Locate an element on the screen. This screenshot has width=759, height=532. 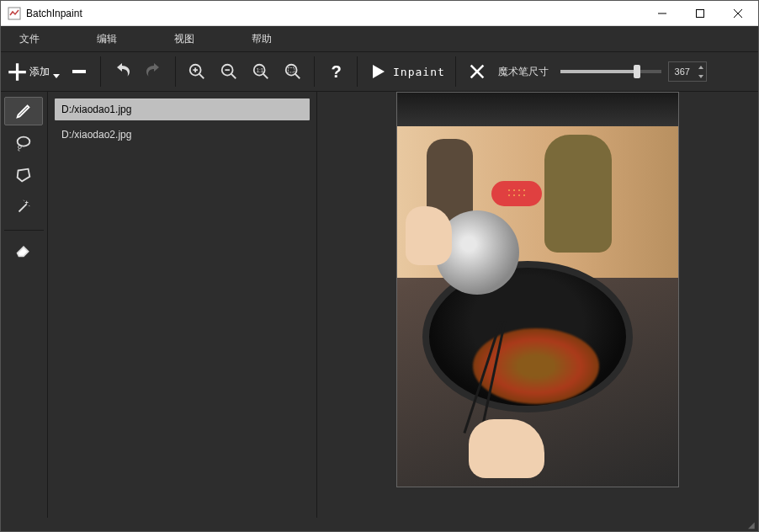
slider-thumb is located at coordinates (637, 72).